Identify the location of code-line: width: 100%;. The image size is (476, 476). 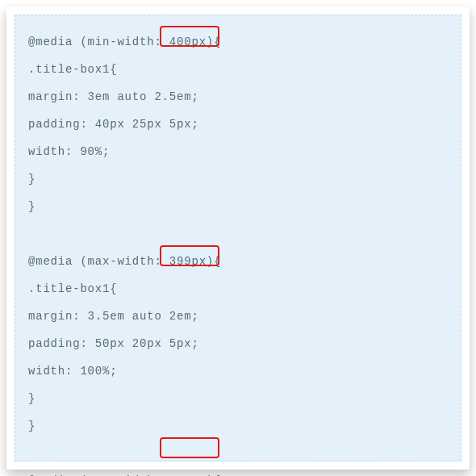
(241, 371).